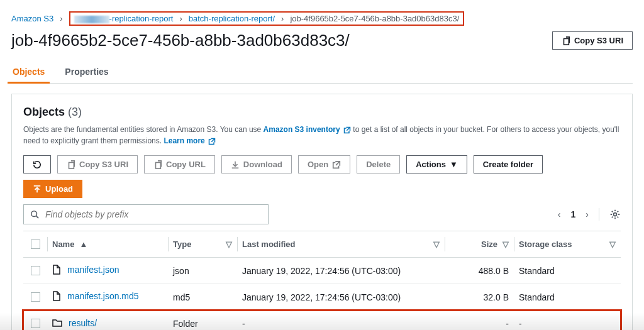 This screenshot has height=330, width=644. What do you see at coordinates (479, 297) in the screenshot?
I see `cell-size: 32.0 B` at bounding box center [479, 297].